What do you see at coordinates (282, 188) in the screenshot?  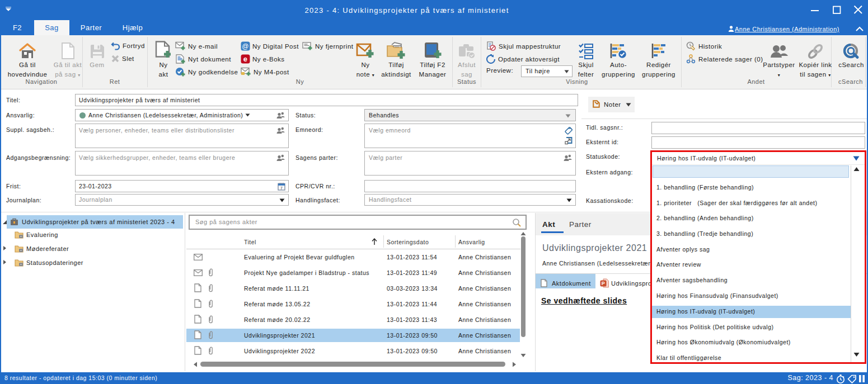 I see `svg-text: 7` at bounding box center [282, 188].